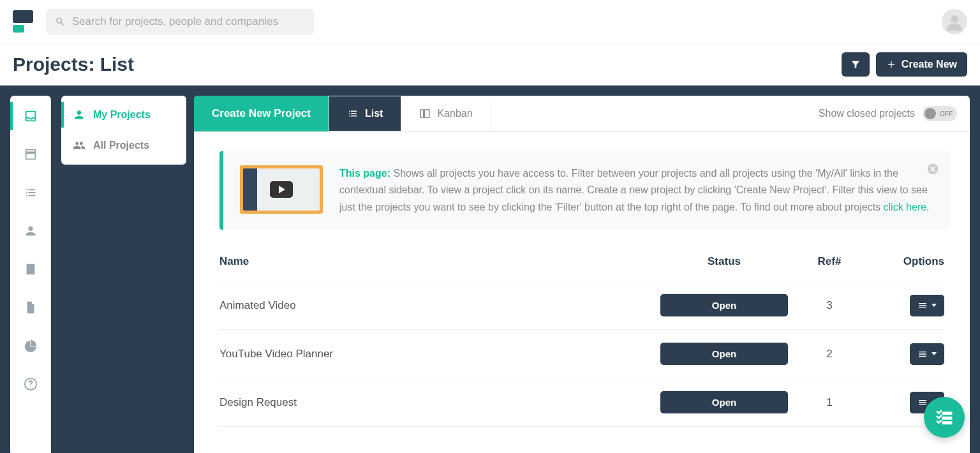  I want to click on rail-building, so click(31, 269).